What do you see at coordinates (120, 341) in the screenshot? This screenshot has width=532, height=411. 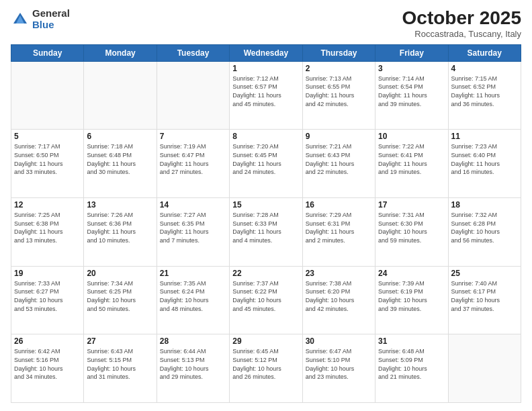 I see `day-number: 27` at bounding box center [120, 341].